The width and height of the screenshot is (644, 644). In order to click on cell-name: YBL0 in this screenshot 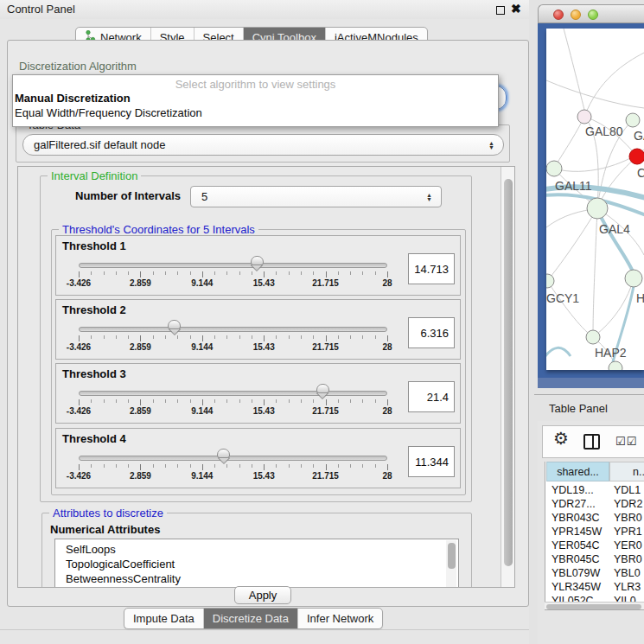, I will do `click(628, 573)`.